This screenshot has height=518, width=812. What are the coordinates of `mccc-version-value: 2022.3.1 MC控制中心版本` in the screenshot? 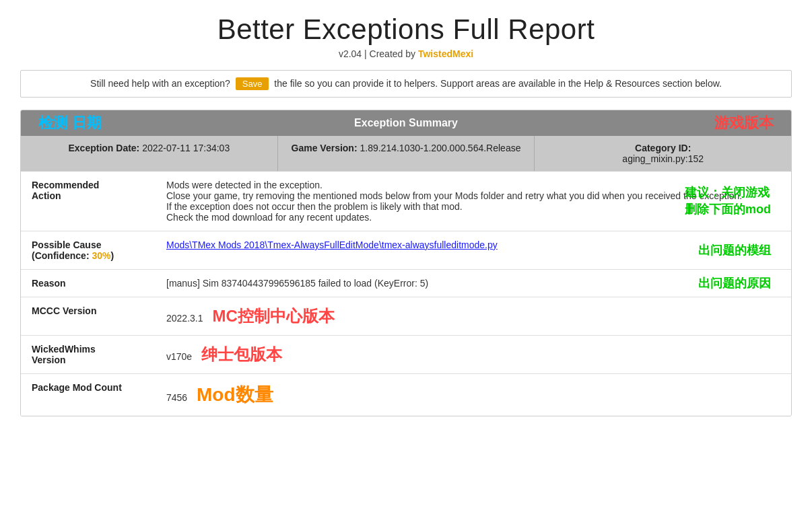 It's located at (473, 316).